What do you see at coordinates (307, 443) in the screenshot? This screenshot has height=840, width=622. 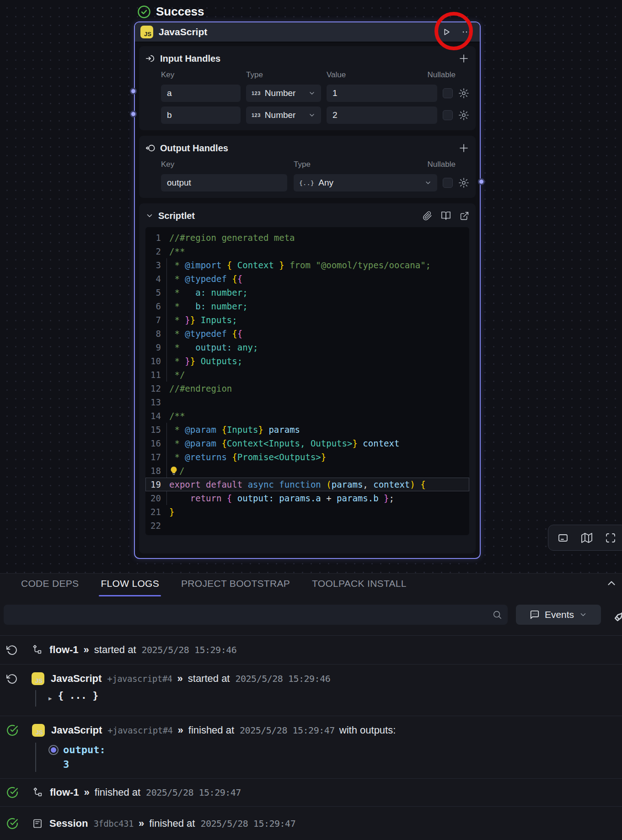 I see `code-line: 16 * @param {Context<Inputs, Outputs>} c…` at bounding box center [307, 443].